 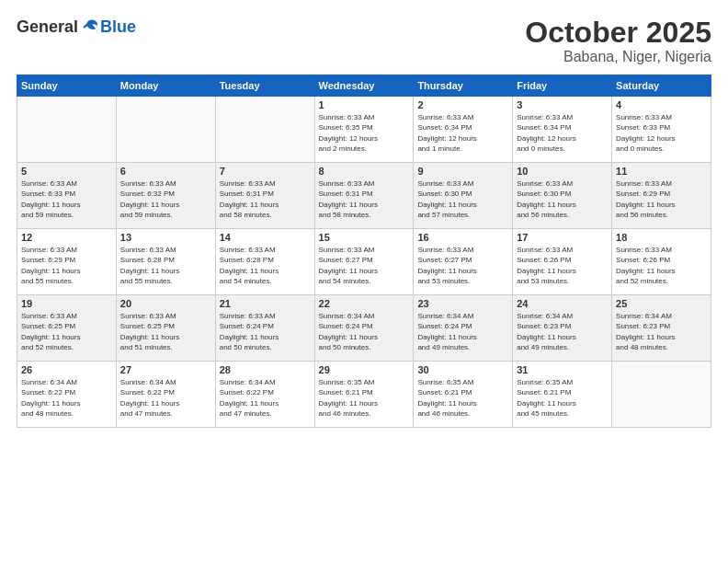 What do you see at coordinates (364, 130) in the screenshot?
I see `calendar-cell: 1Sunrise: 6:33 AM Sunset: 6:35 PM Daylig…` at bounding box center [364, 130].